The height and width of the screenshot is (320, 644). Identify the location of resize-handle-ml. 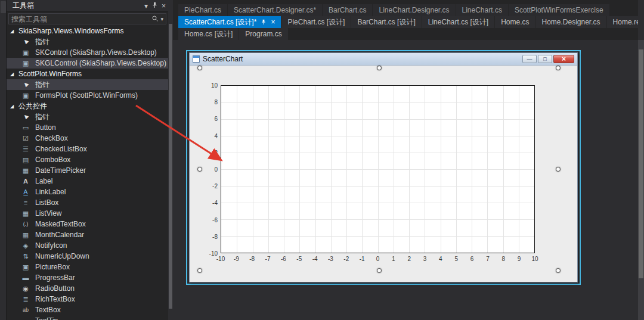
(200, 169).